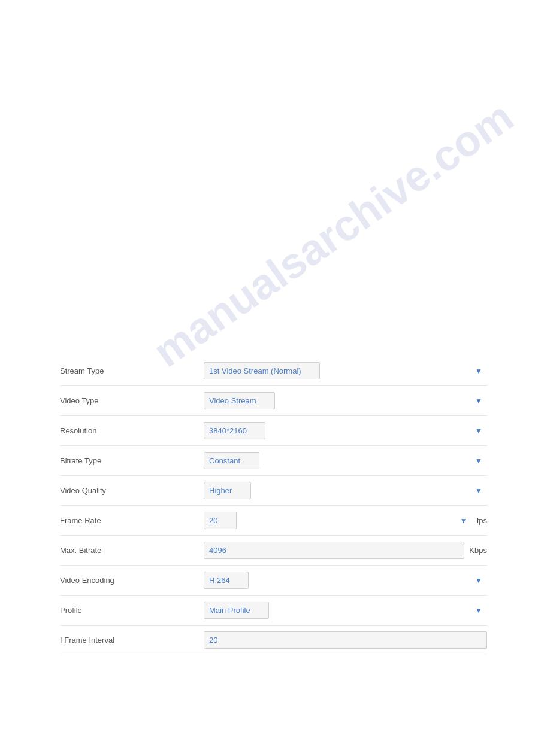  What do you see at coordinates (220, 521) in the screenshot?
I see `select-frame-rate: 20` at bounding box center [220, 521].